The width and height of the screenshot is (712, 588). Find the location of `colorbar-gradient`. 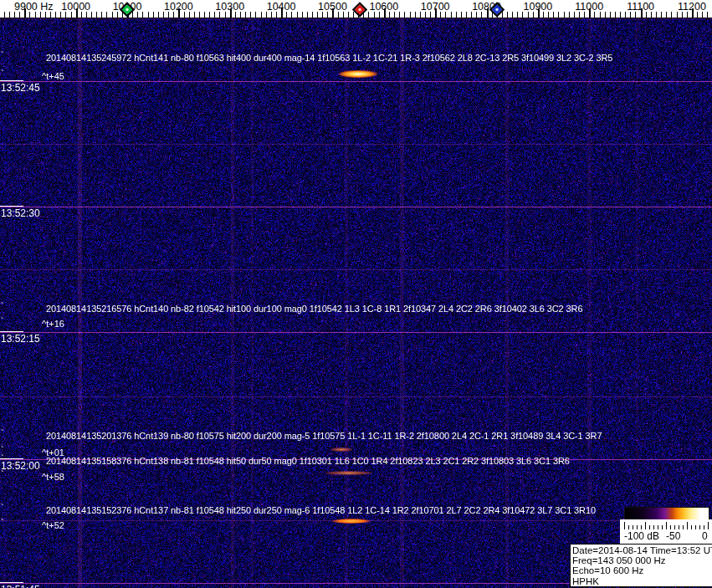

colorbar-gradient is located at coordinates (667, 514).